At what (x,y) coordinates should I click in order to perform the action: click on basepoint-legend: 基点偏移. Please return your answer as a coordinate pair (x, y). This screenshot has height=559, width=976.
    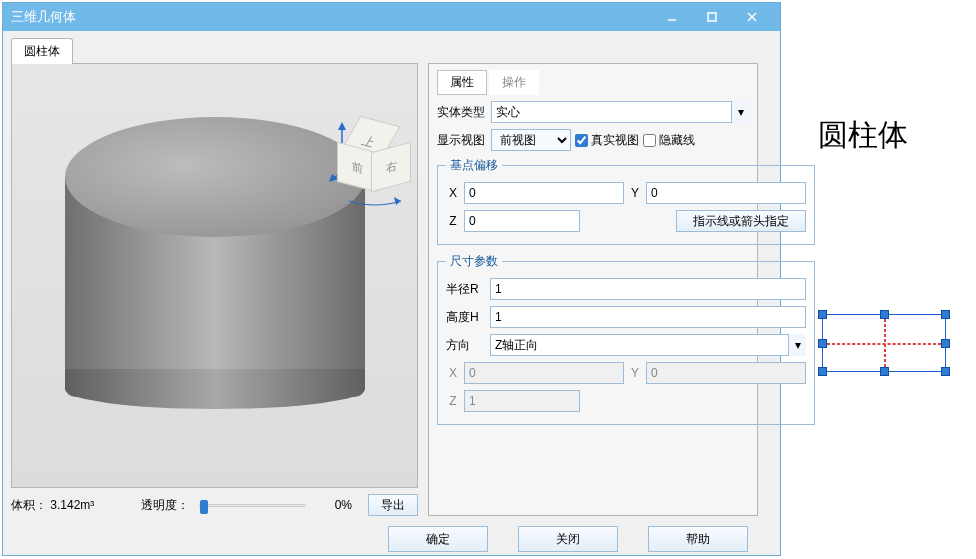
    Looking at the image, I should click on (474, 166).